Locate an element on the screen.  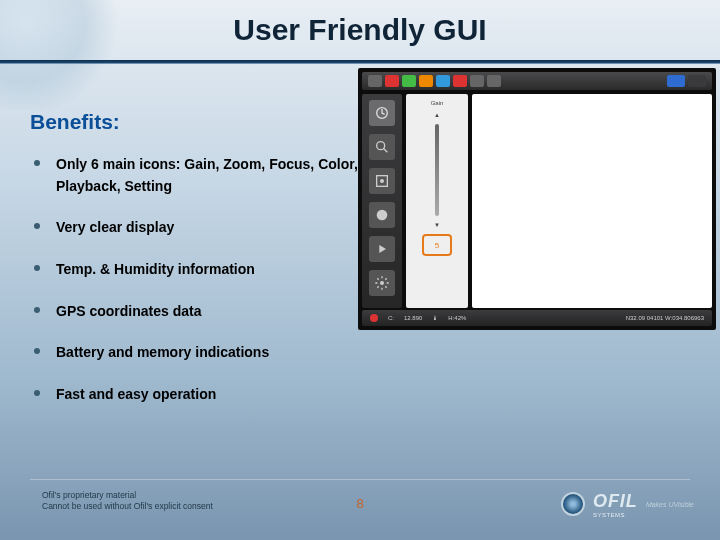
mic-icon is located at coordinates (460, 81).